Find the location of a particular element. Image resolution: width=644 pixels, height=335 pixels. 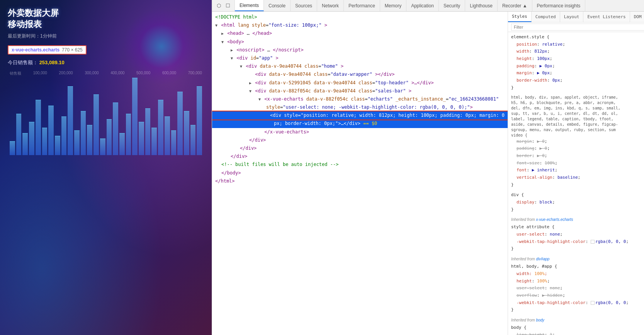

devtools-tabs: ⬡ ☐ Elements Console Sources Network Per… is located at coordinates (428, 6).